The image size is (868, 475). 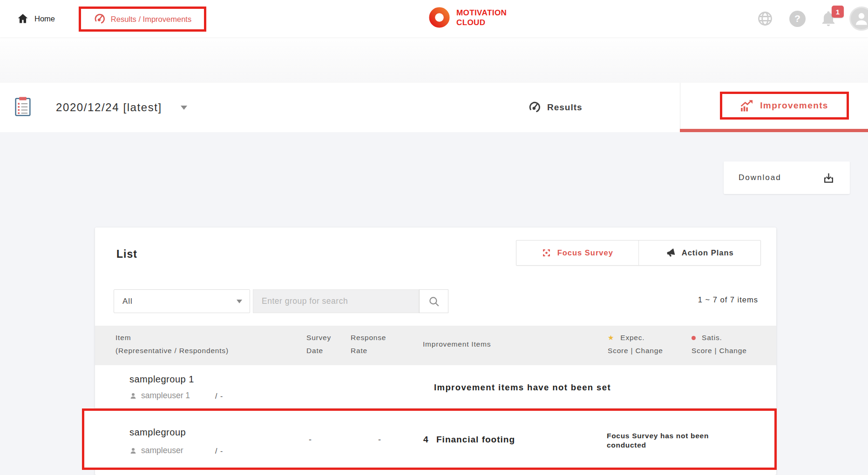 I want to click on breadcrumb-bar: All Organizations/Attributes, so click(x=434, y=60).